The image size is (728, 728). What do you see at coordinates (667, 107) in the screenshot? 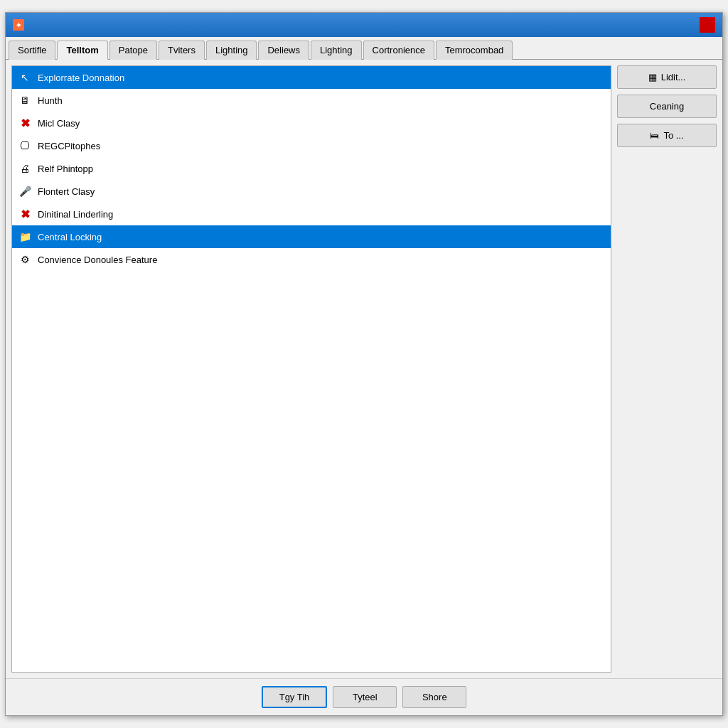
I see `side-button-label-1: Ceaning` at bounding box center [667, 107].